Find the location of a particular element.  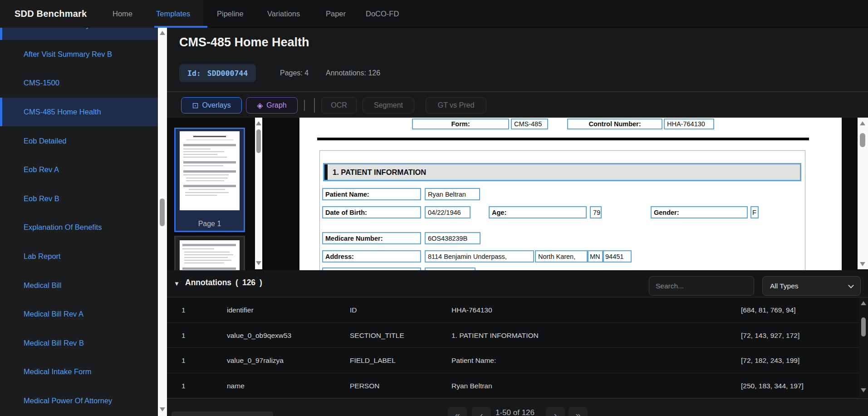

annotation-row: 1 name PERSON Ryan Beltran [250, 183, 34… is located at coordinates (513, 386).